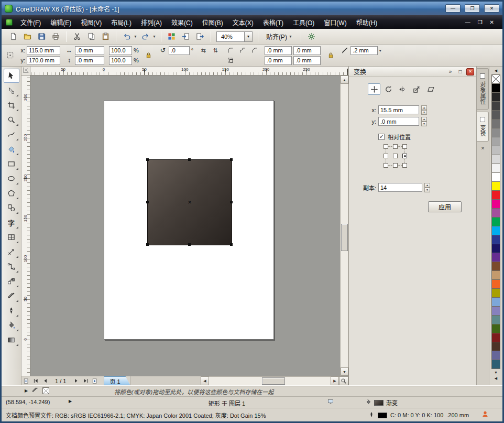 The height and width of the screenshot is (423, 504). What do you see at coordinates (190, 202) in the screenshot?
I see `selected-rectangle: ×` at bounding box center [190, 202].